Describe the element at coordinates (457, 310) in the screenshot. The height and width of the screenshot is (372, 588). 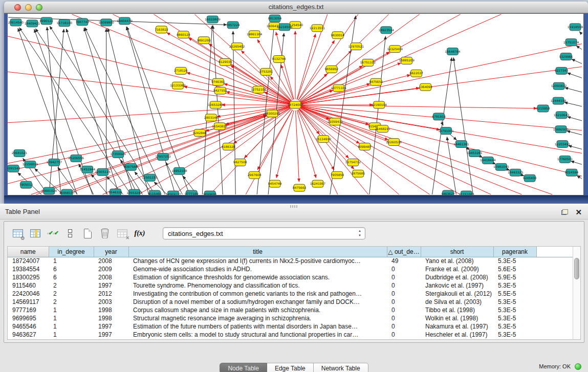
I see `table-cell: Tibbo et al. (1998)` at that location.